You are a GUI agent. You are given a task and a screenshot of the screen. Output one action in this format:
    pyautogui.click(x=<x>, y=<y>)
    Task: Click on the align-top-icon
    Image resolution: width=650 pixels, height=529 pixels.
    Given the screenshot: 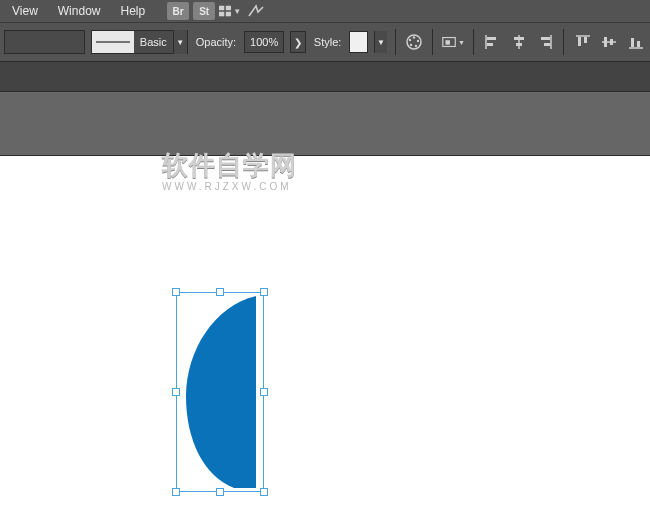 What is the action you would take?
    pyautogui.click(x=582, y=42)
    